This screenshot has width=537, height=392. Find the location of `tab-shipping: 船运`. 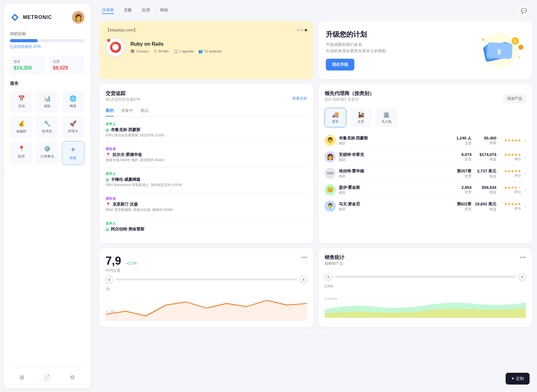

tab-shipping: 船运 is located at coordinates (145, 112).